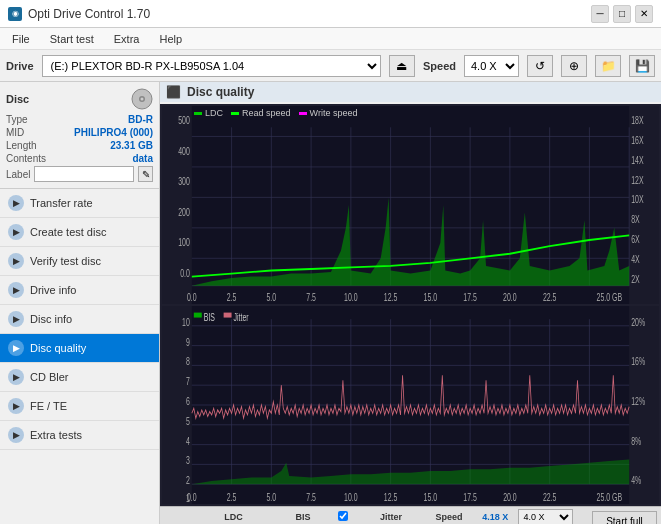 This screenshot has height=524, width=661. What do you see at coordinates (198, 114) in the screenshot?
I see `ldc-color` at bounding box center [198, 114].